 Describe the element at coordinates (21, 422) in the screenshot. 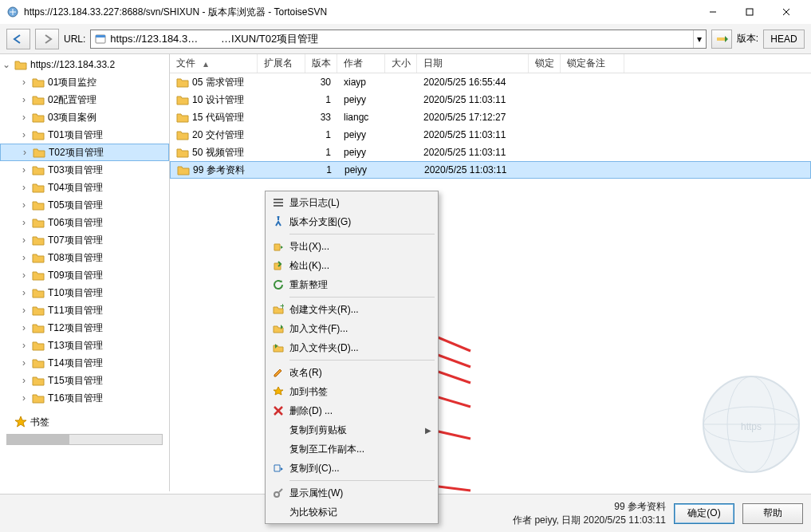

I see `star-icon` at that location.